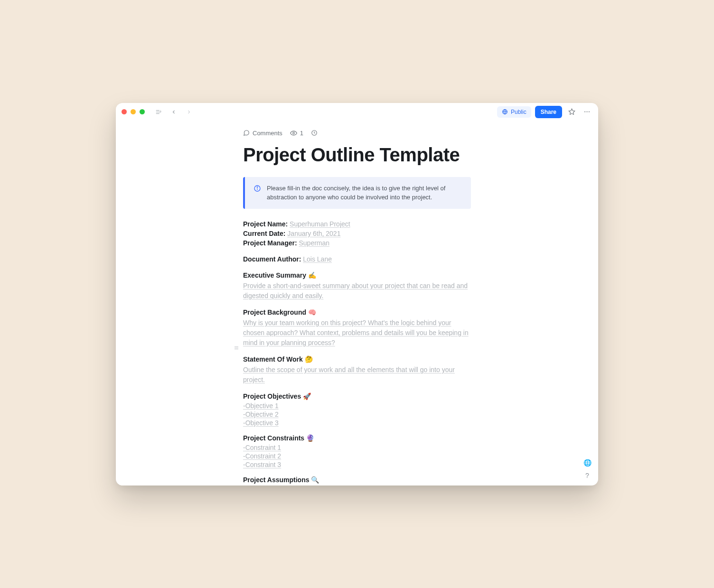 The height and width of the screenshot is (588, 714). Describe the element at coordinates (320, 224) in the screenshot. I see `field-value: Superhuman Project` at that location.